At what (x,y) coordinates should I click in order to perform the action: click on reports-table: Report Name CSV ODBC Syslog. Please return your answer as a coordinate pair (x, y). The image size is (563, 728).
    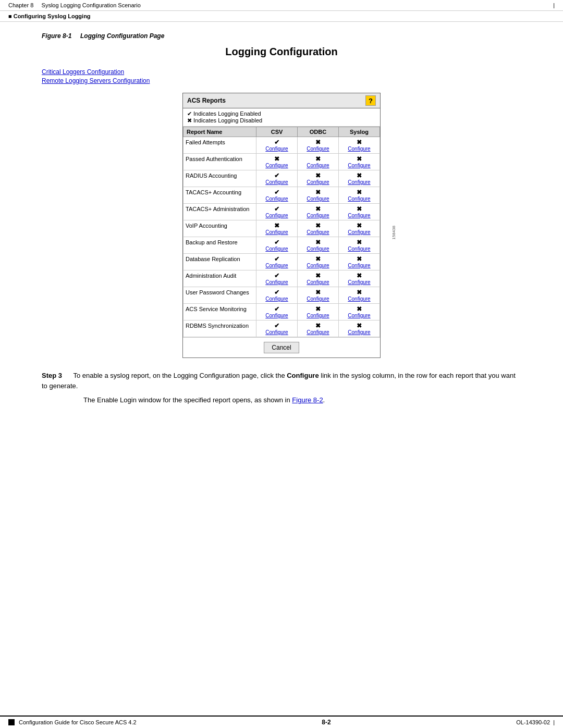
    Looking at the image, I should click on (282, 232).